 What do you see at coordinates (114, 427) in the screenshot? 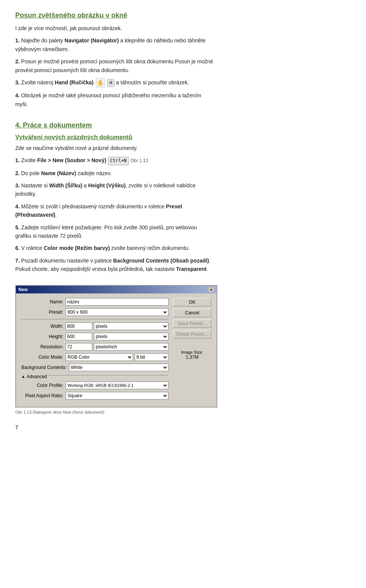
I see `page-number: 7` at bounding box center [114, 427].